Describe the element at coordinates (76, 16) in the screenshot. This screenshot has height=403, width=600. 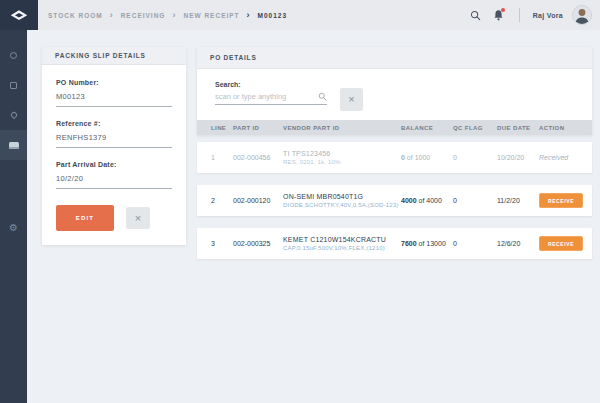
I see `breadcrumb-item: STOCK ROOM` at that location.